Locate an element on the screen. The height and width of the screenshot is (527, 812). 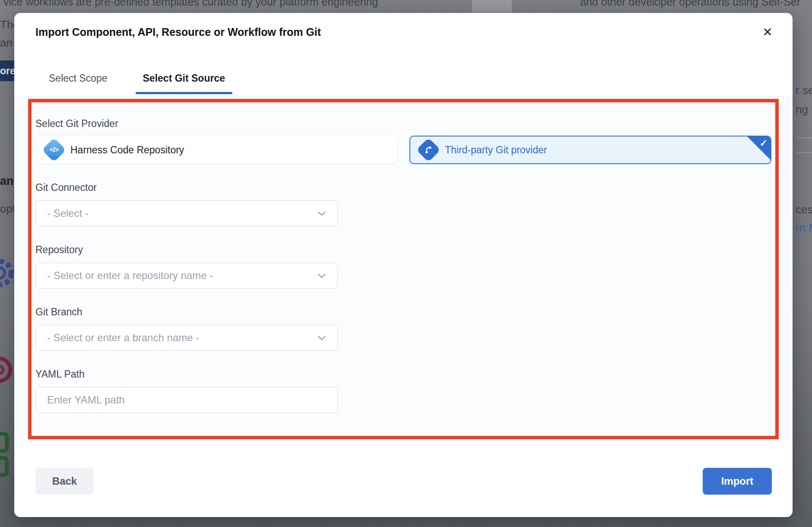
backdrop-fragment-bold-an: an is located at coordinates (7, 181).